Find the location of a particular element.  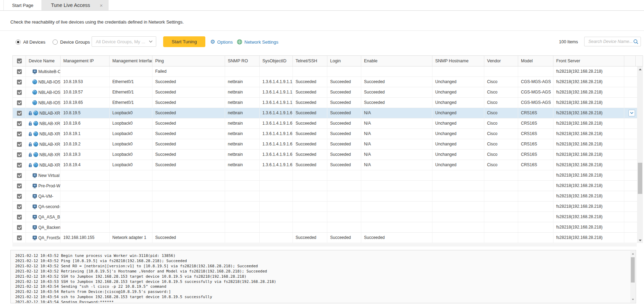

column-header-management-ip: Management IP is located at coordinates (85, 61).